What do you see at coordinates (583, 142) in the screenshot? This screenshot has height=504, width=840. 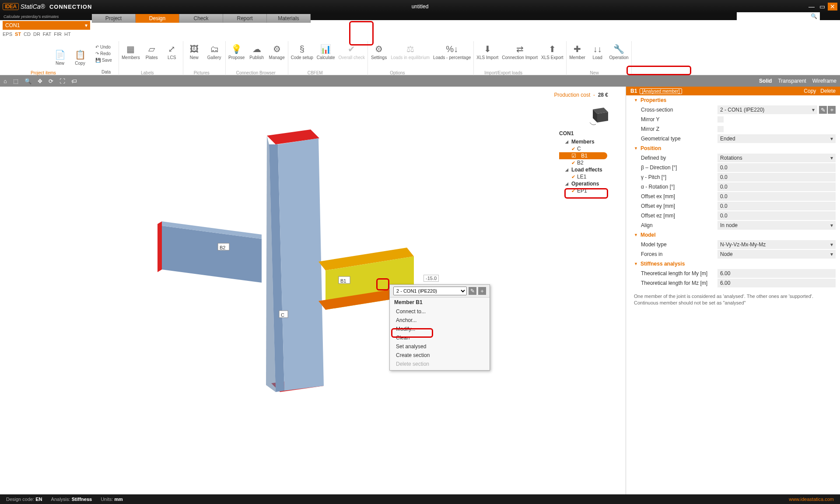 I see `tree-members: ◢Members` at bounding box center [583, 142].